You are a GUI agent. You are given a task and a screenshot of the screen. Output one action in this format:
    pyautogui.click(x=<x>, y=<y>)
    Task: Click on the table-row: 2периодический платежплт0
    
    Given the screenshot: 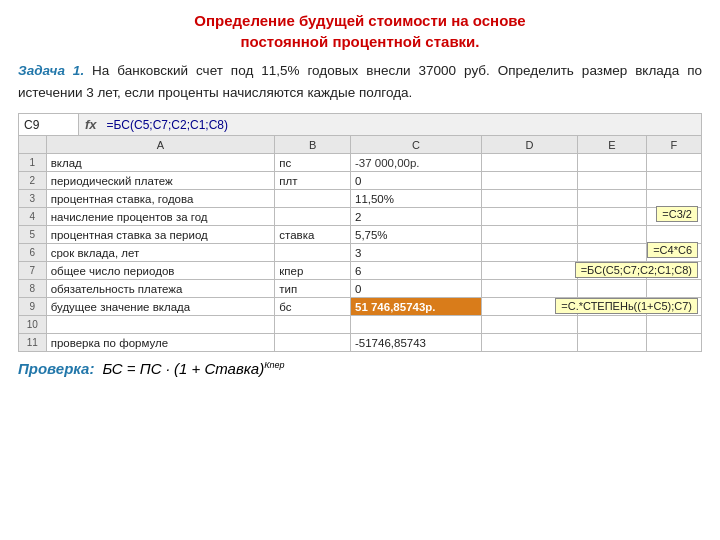 What is the action you would take?
    pyautogui.click(x=360, y=181)
    